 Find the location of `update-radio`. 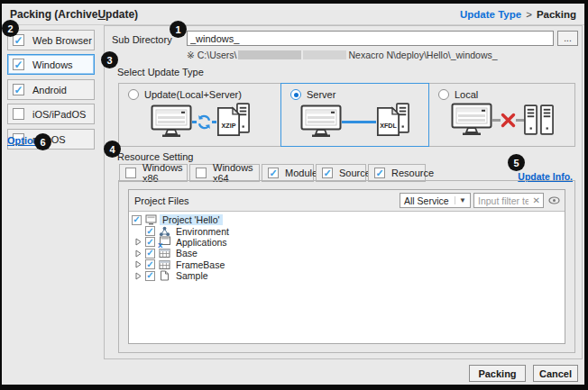

update-radio is located at coordinates (133, 95).